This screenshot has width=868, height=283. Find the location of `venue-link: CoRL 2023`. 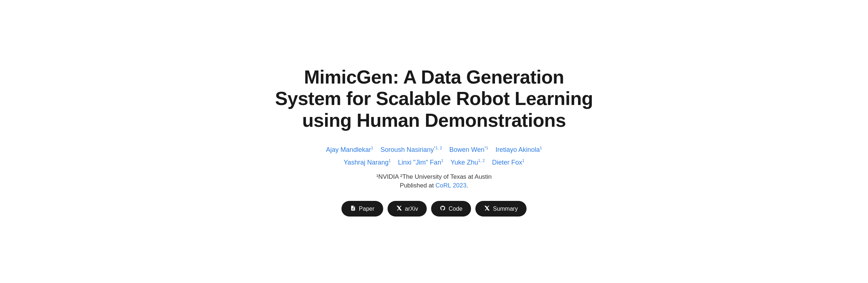

venue-link: CoRL 2023 is located at coordinates (451, 185).